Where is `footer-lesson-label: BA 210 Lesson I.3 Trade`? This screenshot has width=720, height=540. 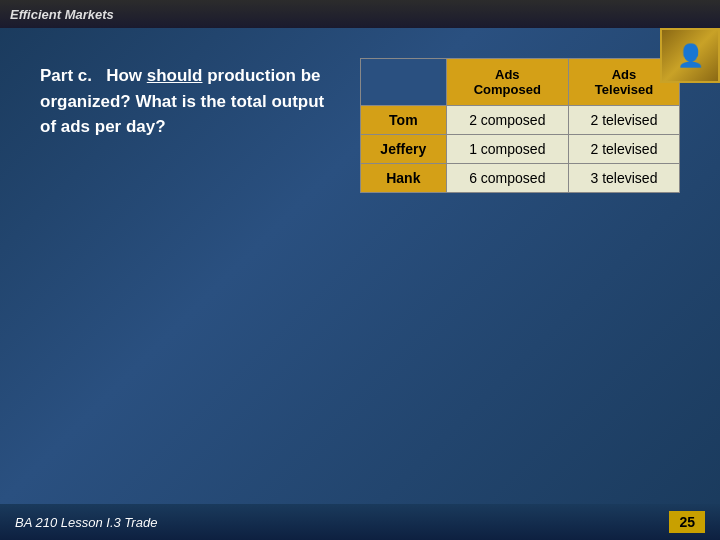 footer-lesson-label: BA 210 Lesson I.3 Trade is located at coordinates (86, 522).